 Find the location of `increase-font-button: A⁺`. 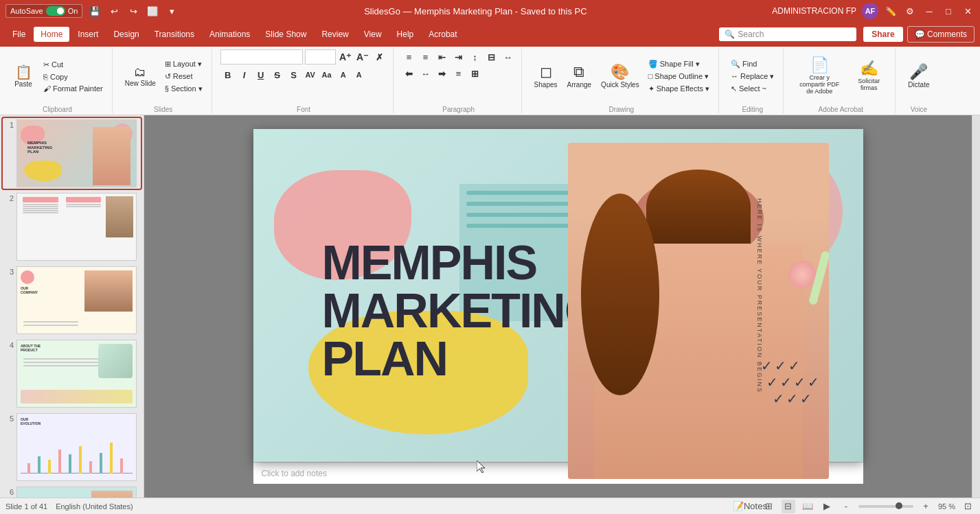

increase-font-button: A⁺ is located at coordinates (345, 57).